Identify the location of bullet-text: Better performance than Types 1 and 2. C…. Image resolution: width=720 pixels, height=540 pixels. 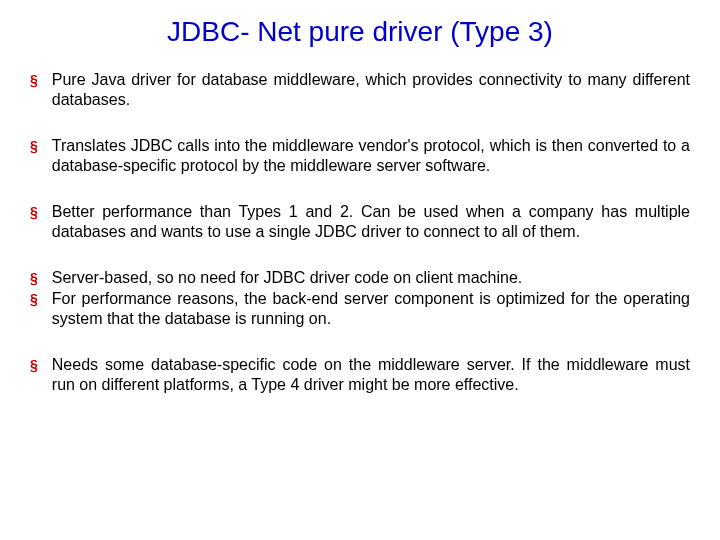
(371, 222).